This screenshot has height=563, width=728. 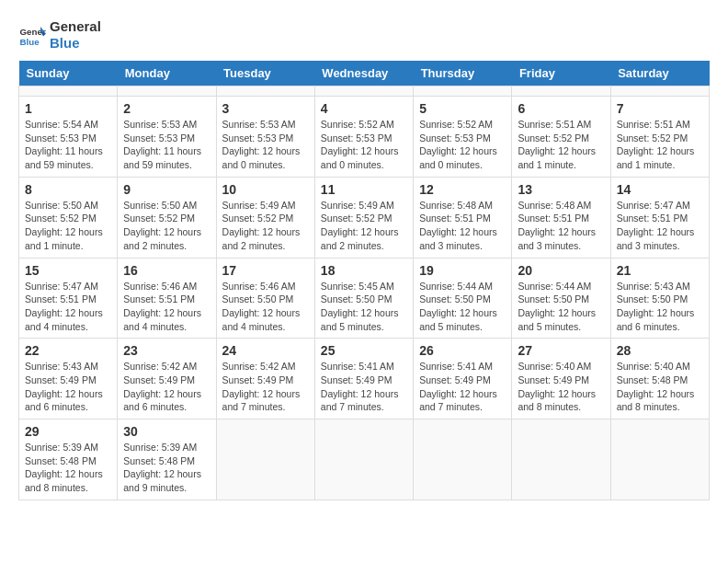 I want to click on calendar-week-row: 15Sunrise: 5:47 AMSunset: 5:51 PMDayligh…, so click(x=364, y=298).